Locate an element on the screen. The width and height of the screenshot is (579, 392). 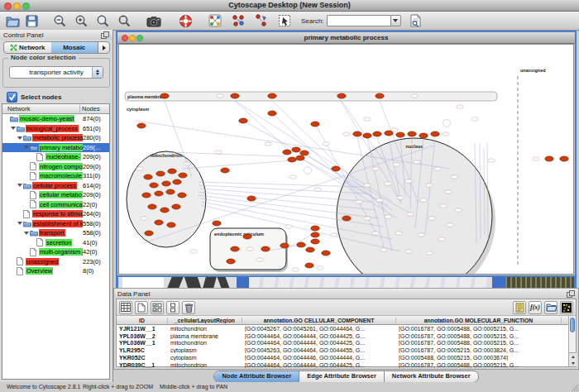
import-attributes-icon is located at coordinates (551, 308).